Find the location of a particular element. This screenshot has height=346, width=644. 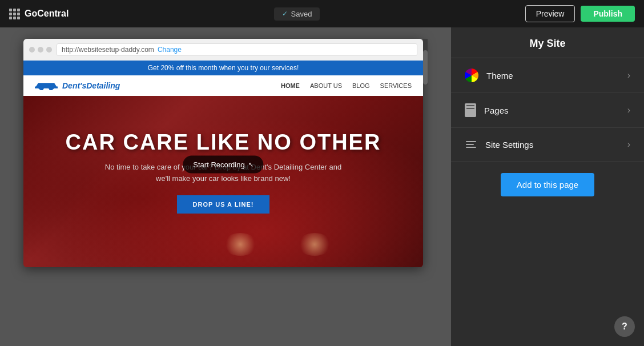

scrollbar is located at coordinates (425, 62).